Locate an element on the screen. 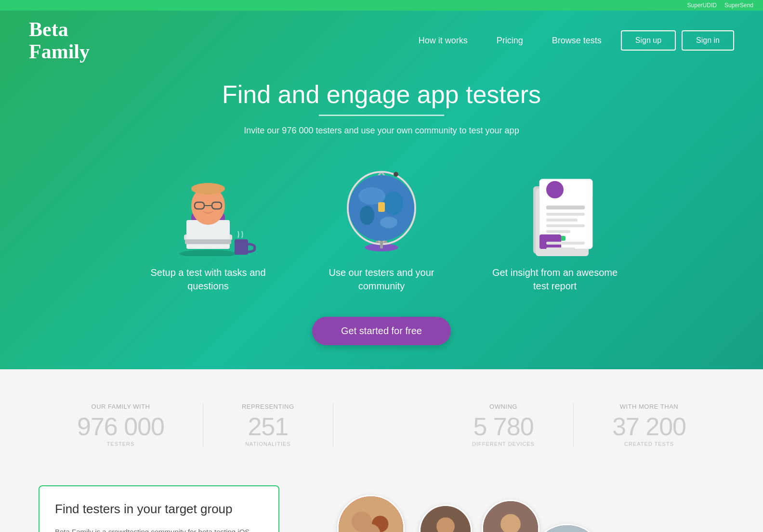 This screenshot has width=763, height=532. stat-devices-label-top: Owning is located at coordinates (503, 406).